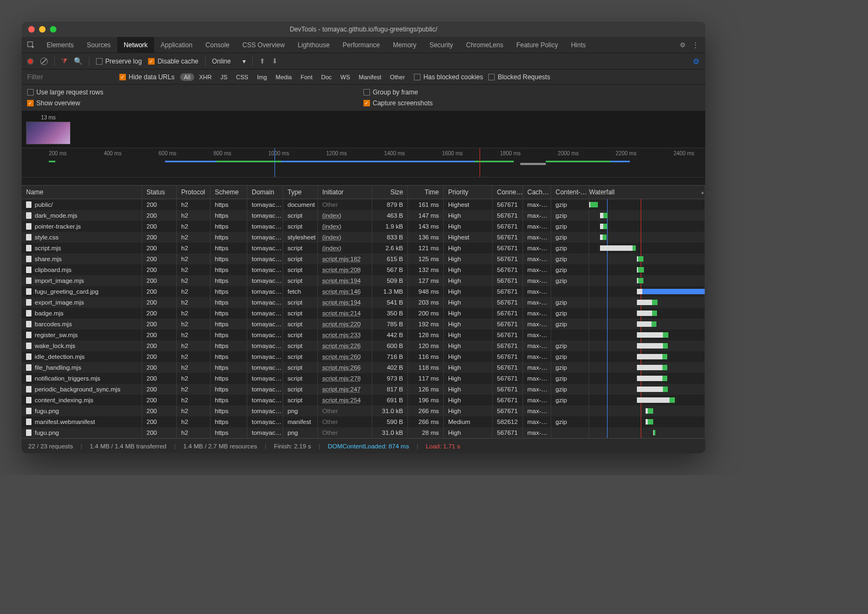  I want to click on minimize-icon, so click(42, 29).